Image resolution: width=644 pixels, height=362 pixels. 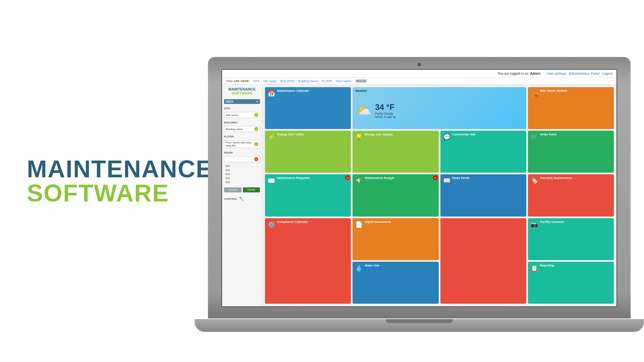 I want to click on breadcrumb-building: BUILDING, so click(x=288, y=81).